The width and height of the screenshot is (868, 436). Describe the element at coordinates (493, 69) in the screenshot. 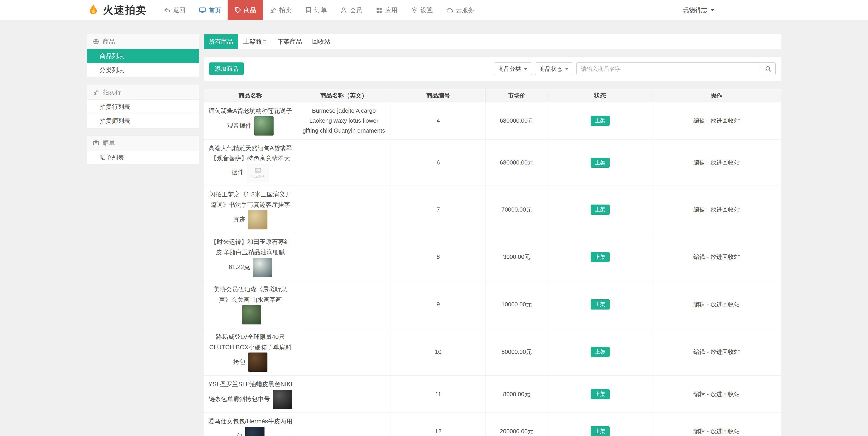

I see `toolbar: 添加商品 商品分类商品状态` at that location.